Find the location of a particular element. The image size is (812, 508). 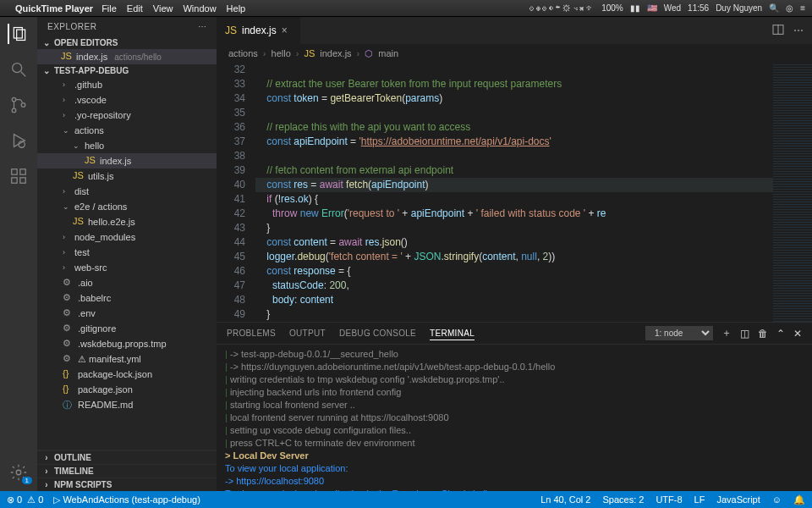

file-item: ⚙.env is located at coordinates (127, 313).